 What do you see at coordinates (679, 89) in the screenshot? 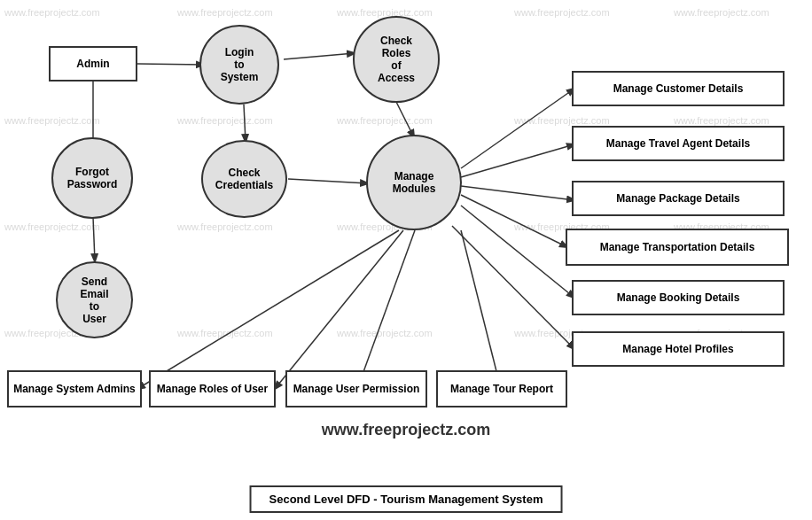
I see `manage-customer-details-label: Manage Customer Details` at bounding box center [679, 89].